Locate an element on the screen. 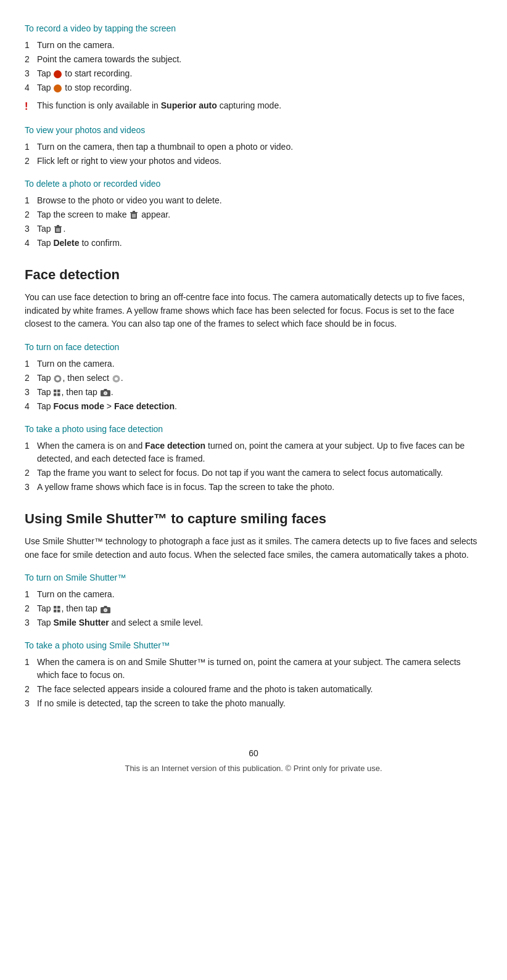 The height and width of the screenshot is (980, 507). list-text: Tap Focus mode > Face detection. is located at coordinates (260, 407).